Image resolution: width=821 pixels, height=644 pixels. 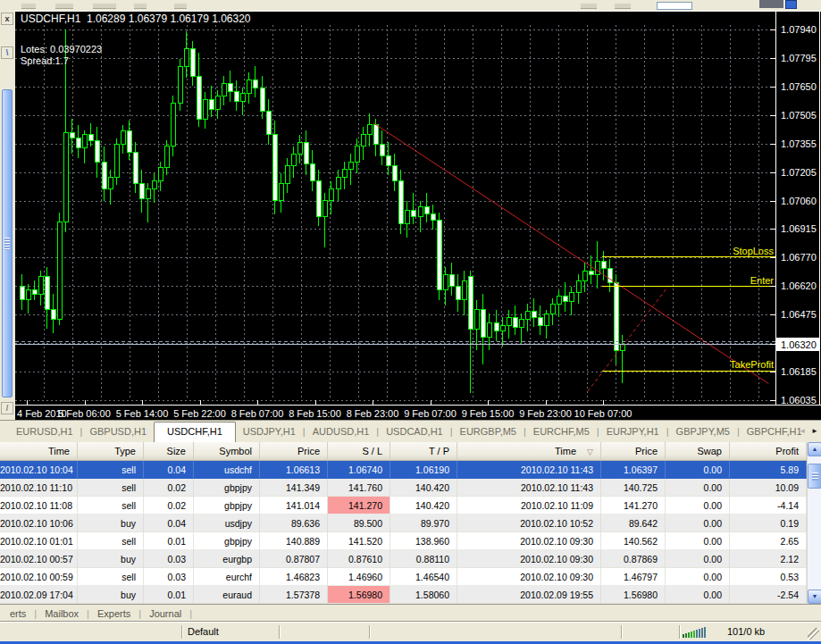 I want to click on ea-spread-label: Spread:1.7, so click(x=61, y=61).